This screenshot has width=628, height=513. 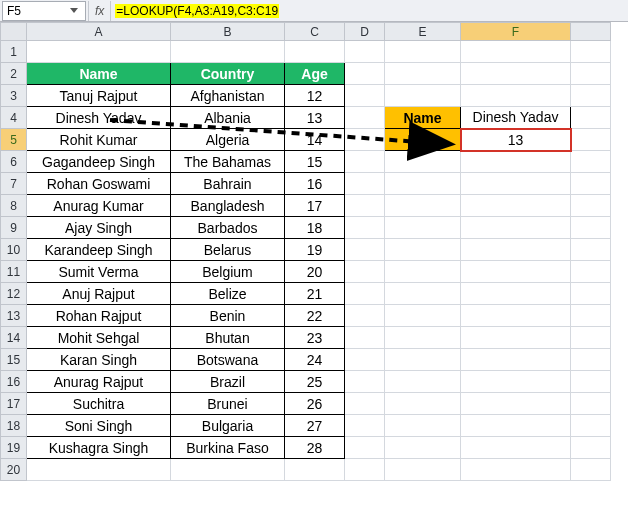 What do you see at coordinates (14, 162) in the screenshot?
I see `row-header: 6` at bounding box center [14, 162].